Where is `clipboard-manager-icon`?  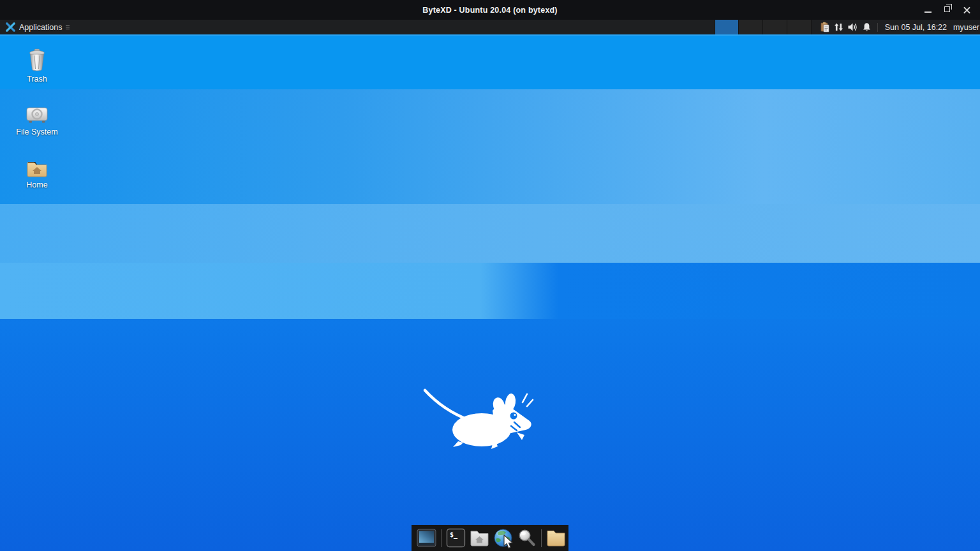
clipboard-manager-icon is located at coordinates (825, 27).